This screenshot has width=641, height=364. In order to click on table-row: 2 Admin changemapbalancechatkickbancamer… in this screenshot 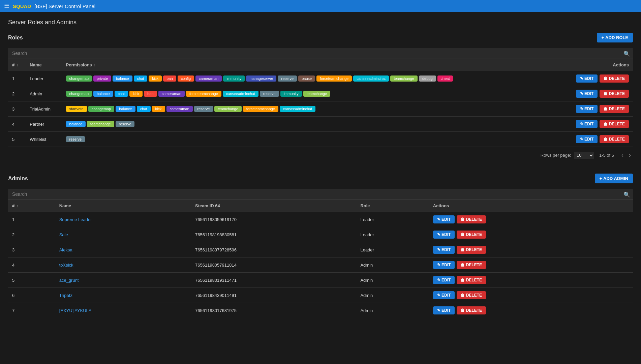, I will do `click(320, 94)`.